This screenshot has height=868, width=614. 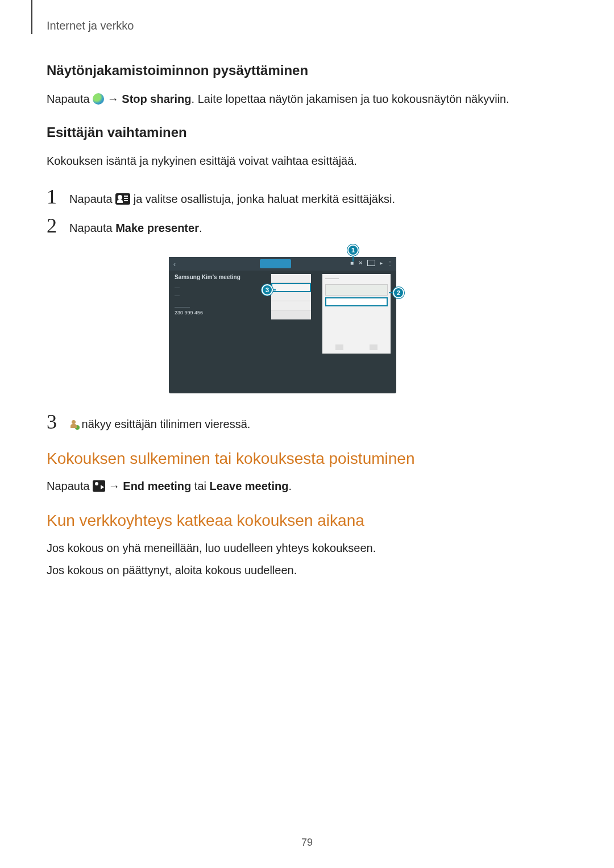 What do you see at coordinates (283, 70) in the screenshot?
I see `heading-stop-sharing: Näytönjakamistoiminnon pysäyttäminen` at bounding box center [283, 70].